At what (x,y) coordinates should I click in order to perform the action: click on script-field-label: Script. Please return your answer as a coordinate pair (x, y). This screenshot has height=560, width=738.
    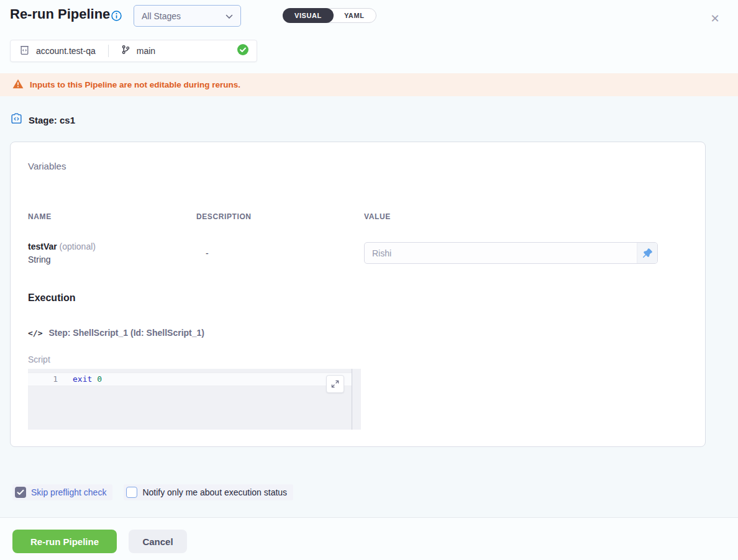
    Looking at the image, I should click on (39, 359).